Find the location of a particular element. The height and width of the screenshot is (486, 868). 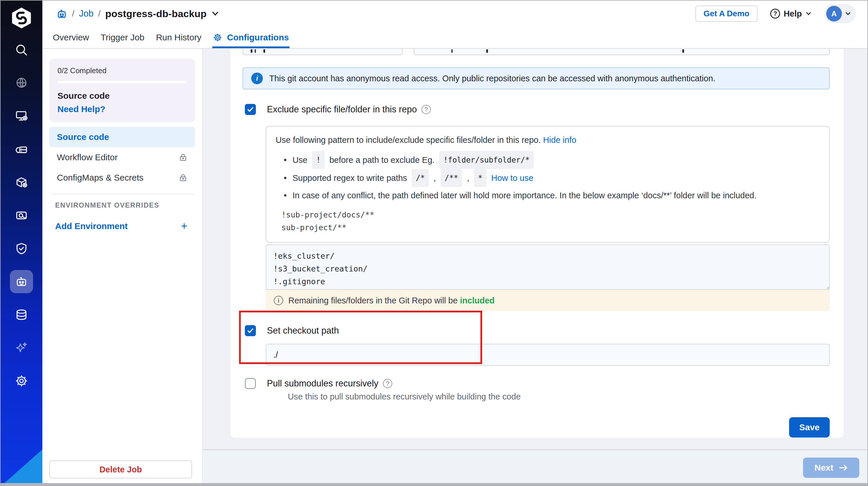

security-shield-icon is located at coordinates (22, 248).